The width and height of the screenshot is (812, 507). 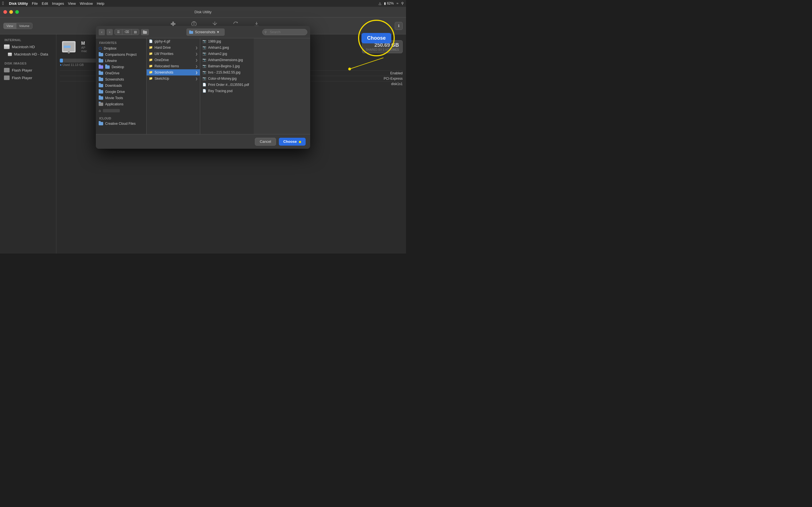 I want to click on file-name: Rey Tracing.psd, so click(x=230, y=91).